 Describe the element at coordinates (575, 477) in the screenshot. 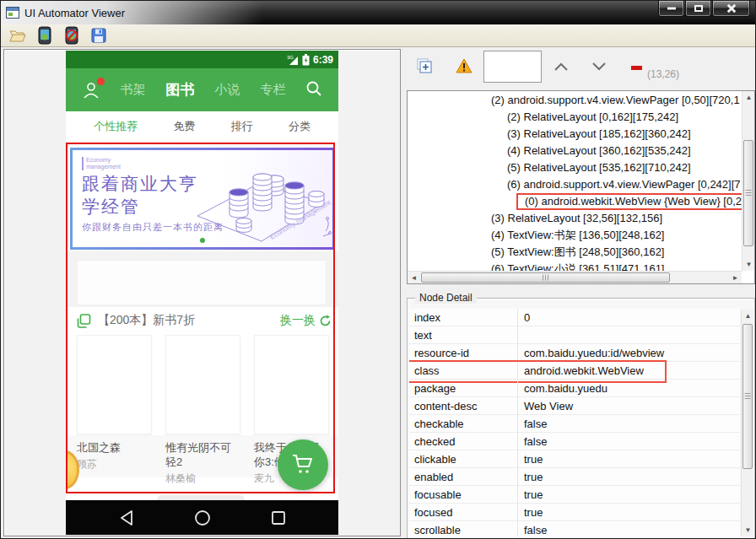

I see `node-detail-row: enabledtrue` at that location.